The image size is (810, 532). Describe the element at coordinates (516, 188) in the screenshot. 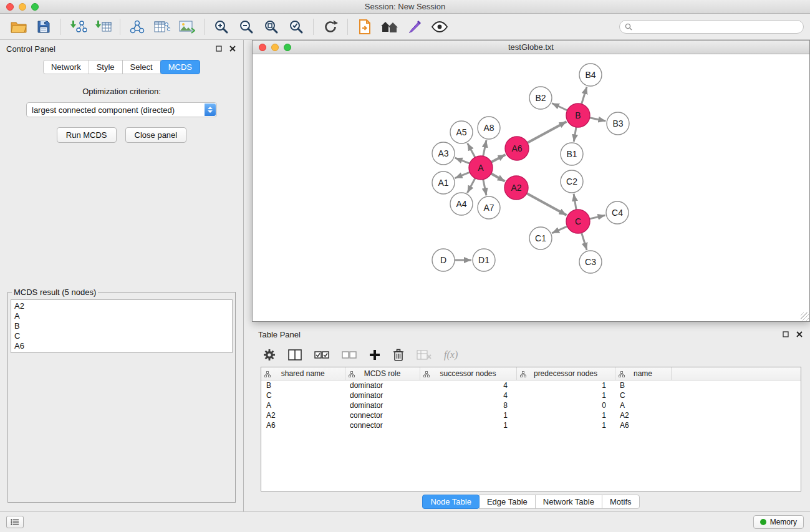

I see `graph-node-A2: A2` at that location.